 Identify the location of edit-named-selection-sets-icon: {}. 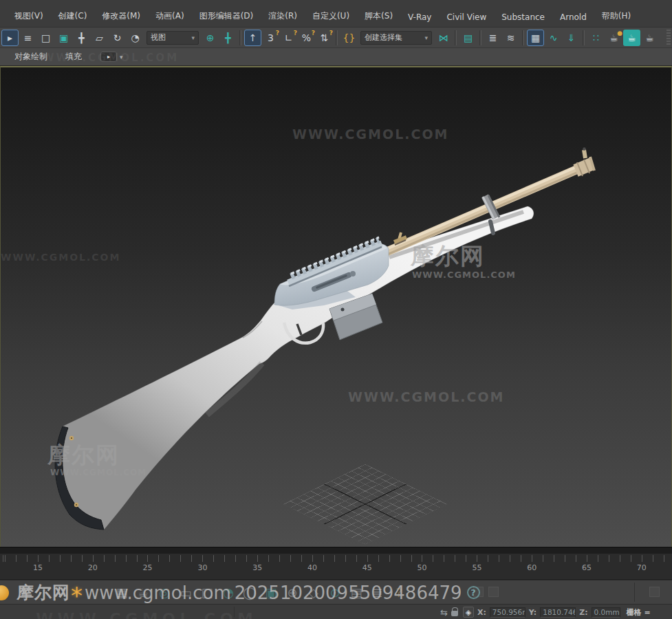
(349, 38).